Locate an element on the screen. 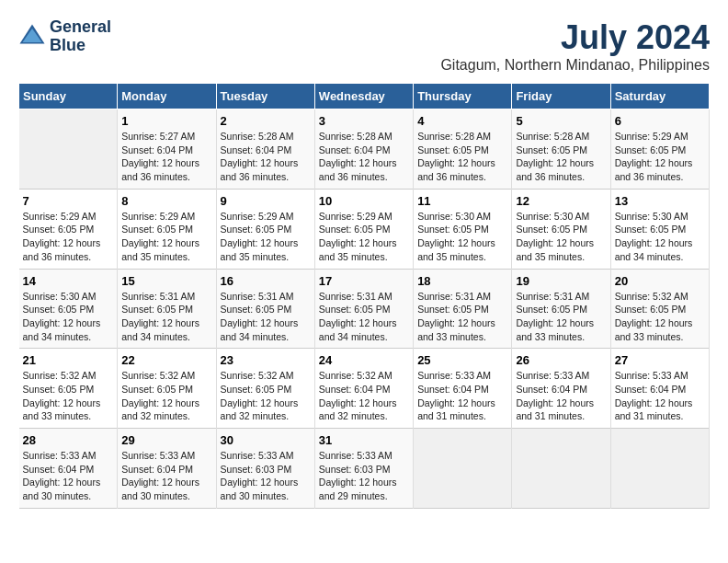  logo: General Blue is located at coordinates (64, 37).